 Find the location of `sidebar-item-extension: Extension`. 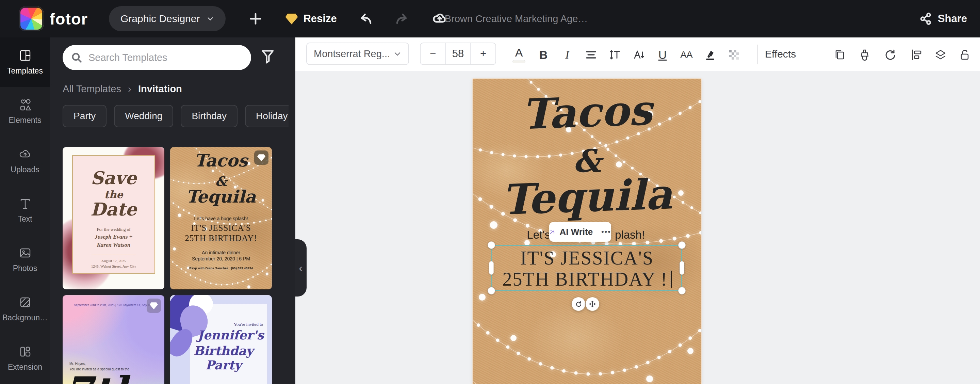

sidebar-item-extension: Extension is located at coordinates (25, 359).